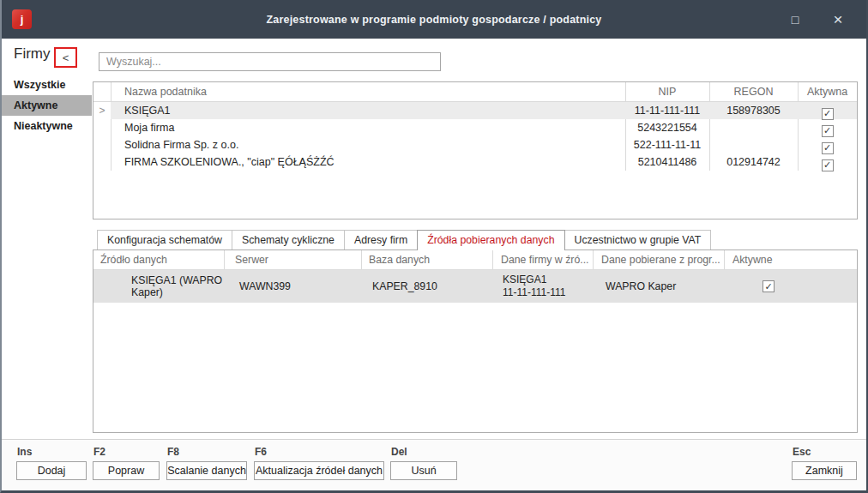 The width and height of the screenshot is (868, 493). I want to click on tab-uczestnictwo-w-grupie-vat: Uczestnictwo w grupie VAT, so click(638, 240).